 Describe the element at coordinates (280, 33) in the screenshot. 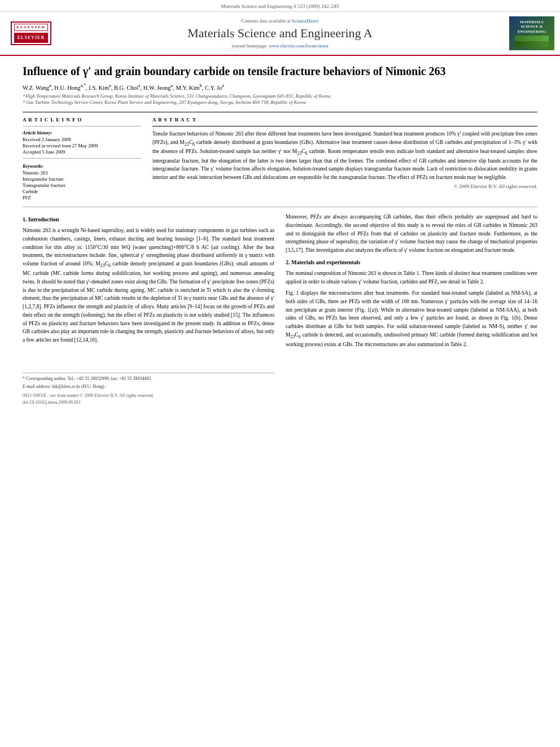

I see `journal-info: Contents lists available at ScienceDirec…` at that location.